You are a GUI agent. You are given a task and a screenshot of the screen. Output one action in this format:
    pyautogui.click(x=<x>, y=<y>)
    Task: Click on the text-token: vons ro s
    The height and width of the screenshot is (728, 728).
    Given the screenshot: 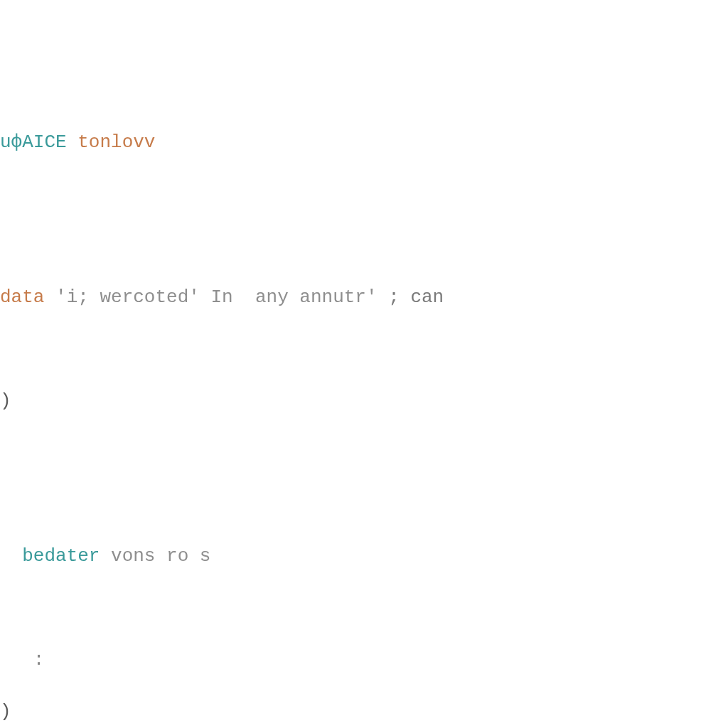 What is the action you would take?
    pyautogui.click(x=161, y=556)
    